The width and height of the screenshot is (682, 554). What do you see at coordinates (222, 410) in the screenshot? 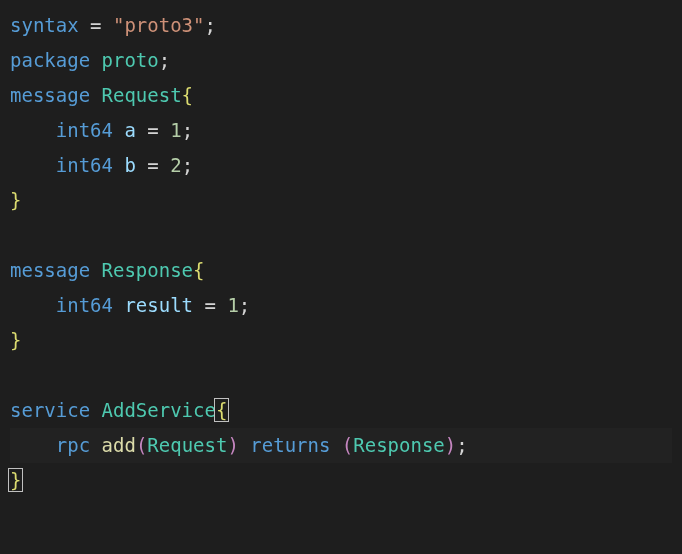
I see `open-brace-cursor: {` at bounding box center [222, 410].